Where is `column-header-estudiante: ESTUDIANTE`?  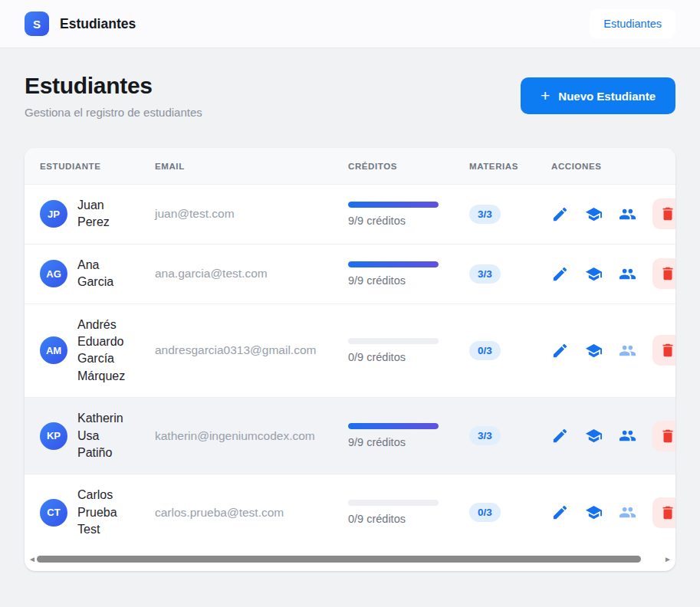 column-header-estudiante: ESTUDIANTE is located at coordinates (90, 166).